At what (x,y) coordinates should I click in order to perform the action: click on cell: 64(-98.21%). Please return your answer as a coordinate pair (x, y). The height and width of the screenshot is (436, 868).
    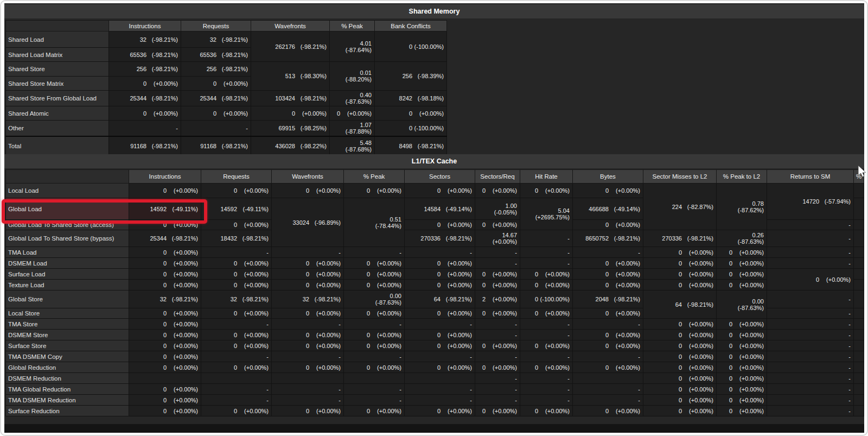
    Looking at the image, I should click on (440, 300).